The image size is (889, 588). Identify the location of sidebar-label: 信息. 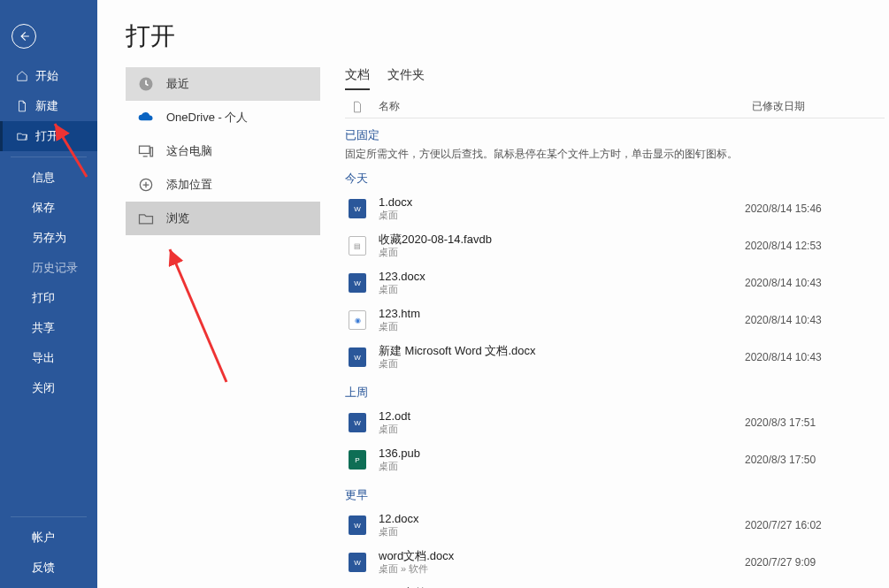
(43, 178).